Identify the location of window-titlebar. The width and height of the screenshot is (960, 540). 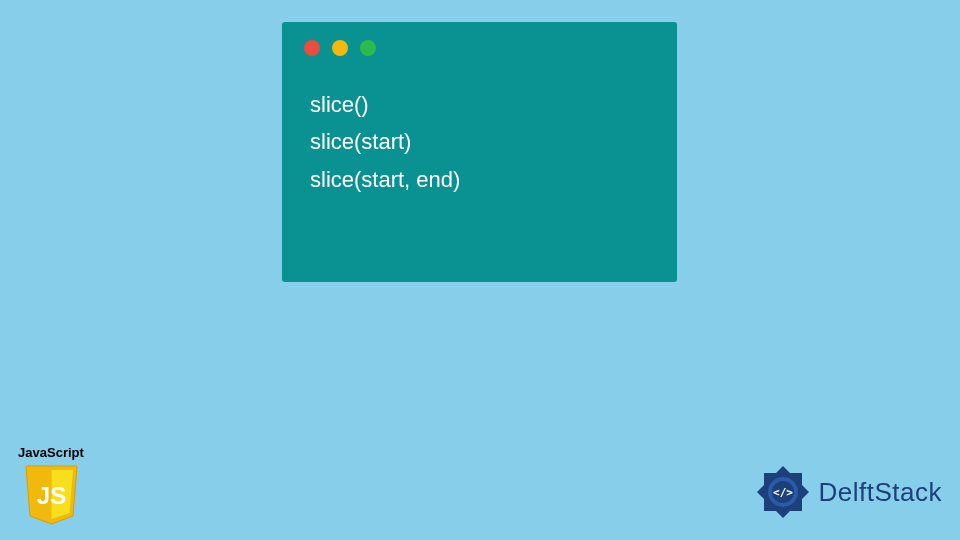
(480, 48).